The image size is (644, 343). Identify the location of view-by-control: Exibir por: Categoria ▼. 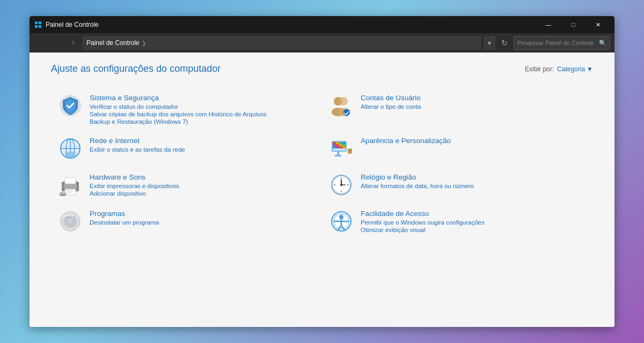
(559, 69).